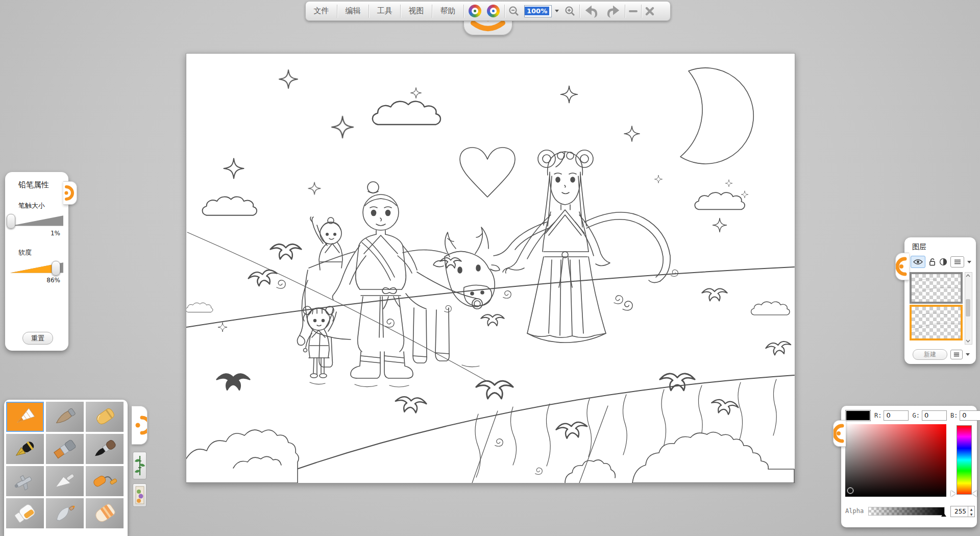 The width and height of the screenshot is (980, 536). I want to click on brush-size-thumb, so click(11, 222).